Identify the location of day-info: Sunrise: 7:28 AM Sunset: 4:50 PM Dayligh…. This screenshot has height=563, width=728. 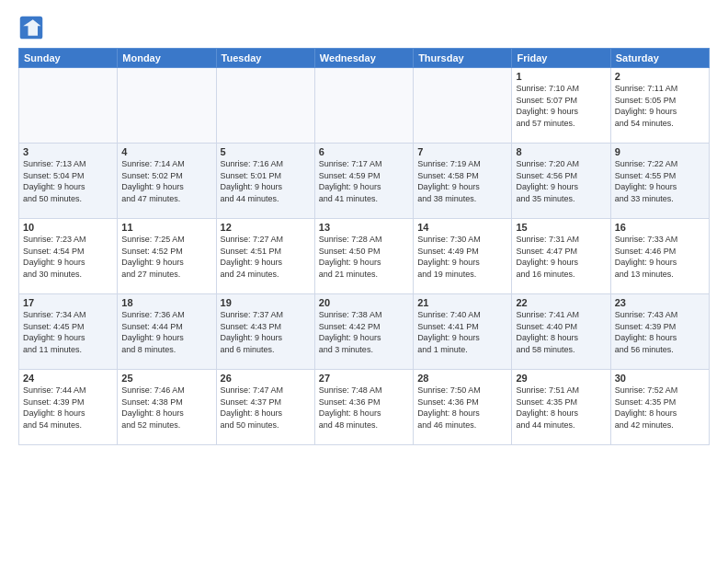
(364, 257).